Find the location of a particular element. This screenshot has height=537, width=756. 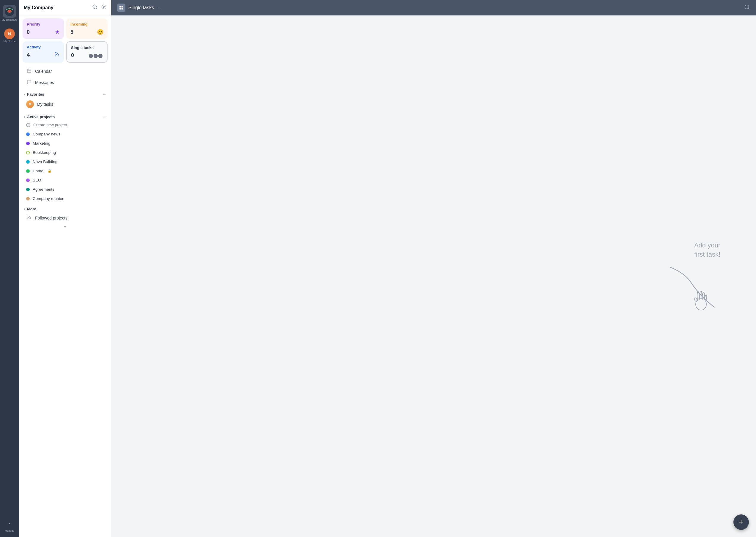

activity-card-label: Activity is located at coordinates (43, 47).